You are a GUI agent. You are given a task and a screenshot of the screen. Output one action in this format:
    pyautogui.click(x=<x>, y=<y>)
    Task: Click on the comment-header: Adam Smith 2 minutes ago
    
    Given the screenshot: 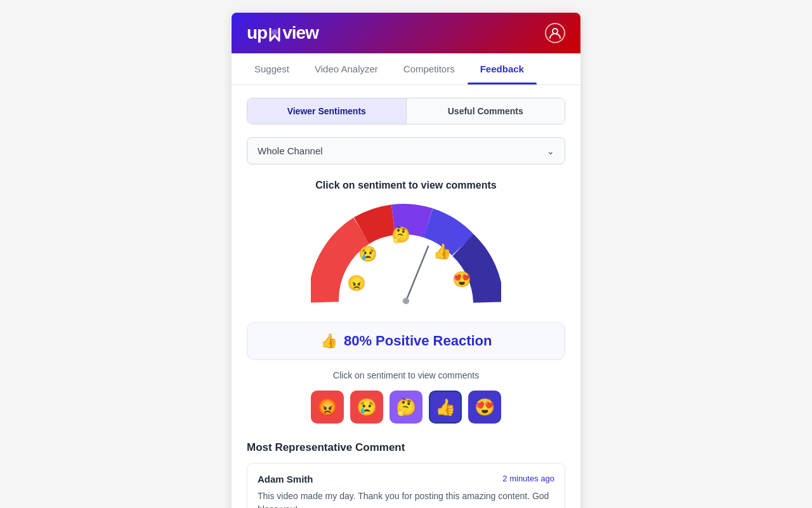 What is the action you would take?
    pyautogui.click(x=406, y=479)
    